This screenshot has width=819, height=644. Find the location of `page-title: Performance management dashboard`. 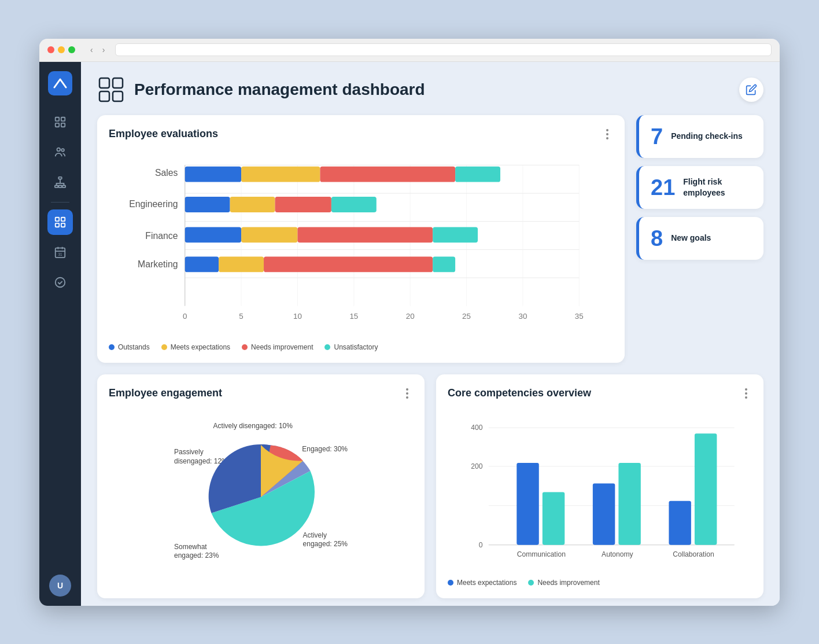

page-title: Performance management dashboard is located at coordinates (280, 90).